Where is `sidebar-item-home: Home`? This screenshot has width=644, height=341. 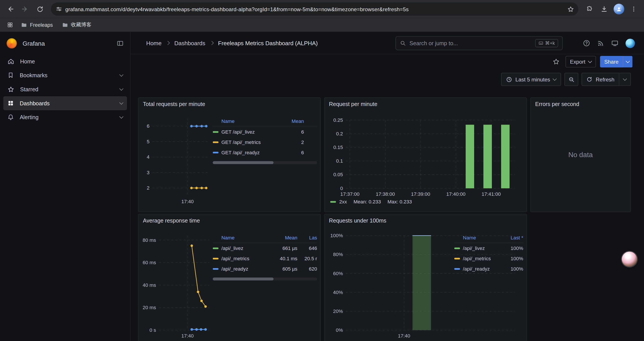
sidebar-item-home: Home is located at coordinates (65, 61).